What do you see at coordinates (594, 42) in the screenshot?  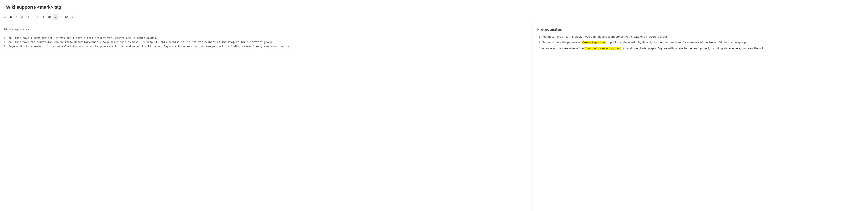 I see `highlighted-text: Create Repository` at bounding box center [594, 42].